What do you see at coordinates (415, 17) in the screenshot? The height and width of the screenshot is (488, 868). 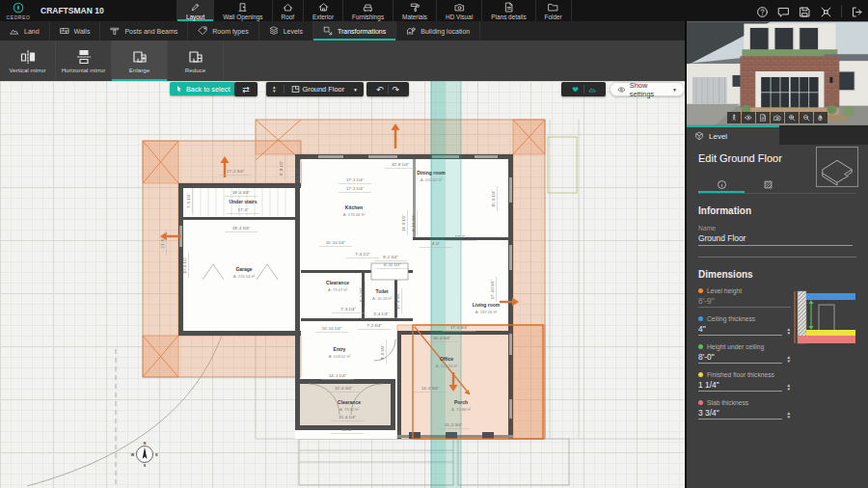 I see `tab-label: Materials` at bounding box center [415, 17].